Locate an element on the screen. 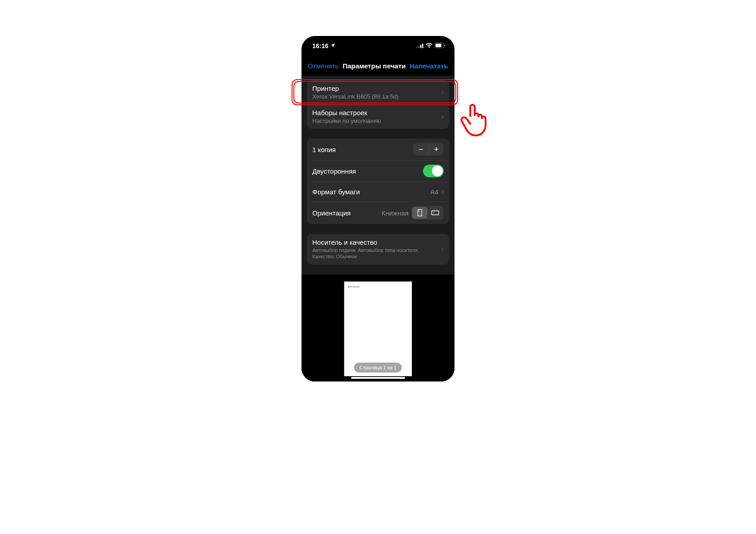 The image size is (756, 534). paper-label: Формат бумаги is located at coordinates (371, 192).